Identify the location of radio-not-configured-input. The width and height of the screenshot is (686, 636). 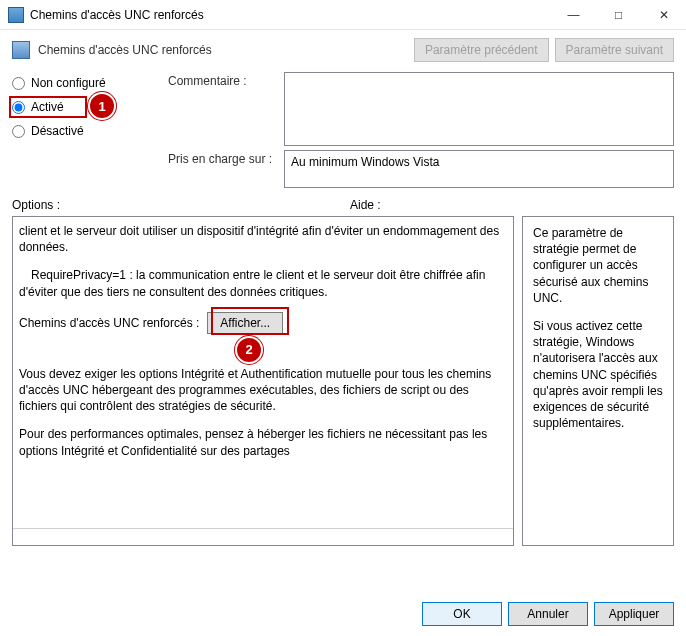
(18, 84).